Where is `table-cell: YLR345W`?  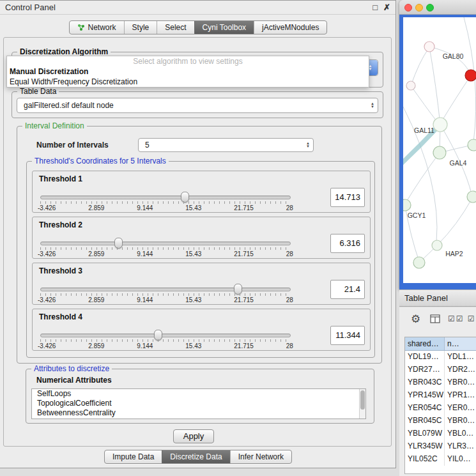 table-cell: YLR345W is located at coordinates (425, 447).